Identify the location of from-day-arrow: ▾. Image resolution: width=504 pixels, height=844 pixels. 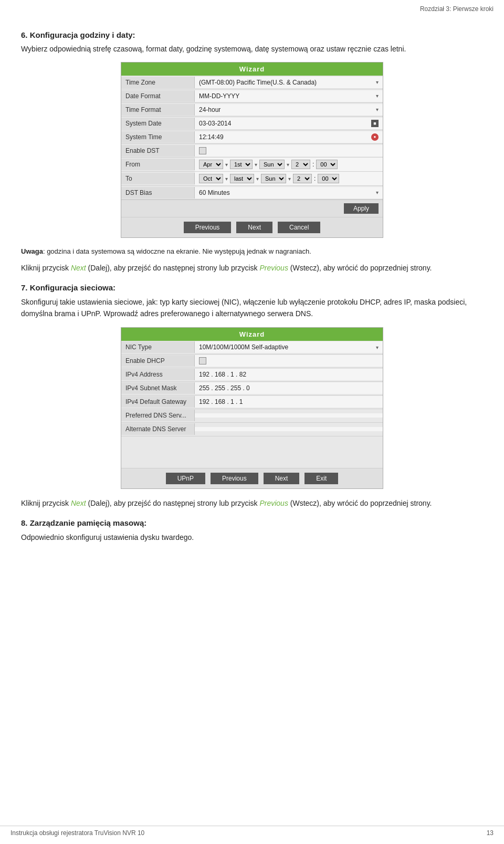
(288, 165).